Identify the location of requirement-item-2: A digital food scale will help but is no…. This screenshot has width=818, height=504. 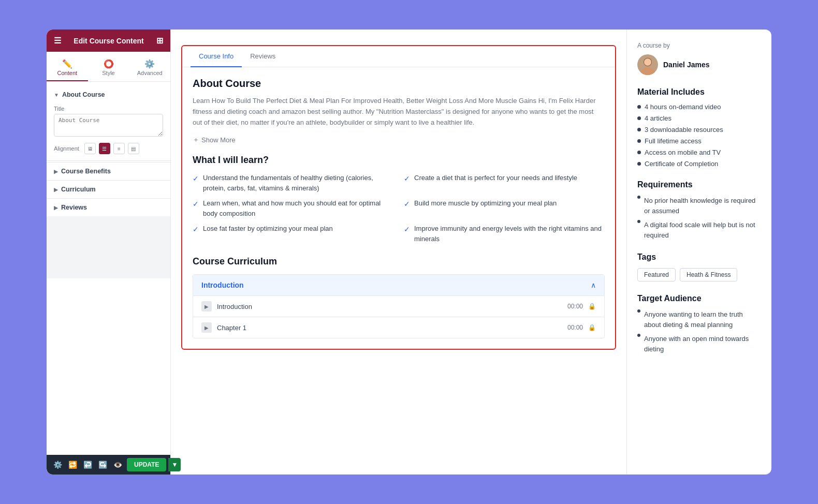
(699, 230).